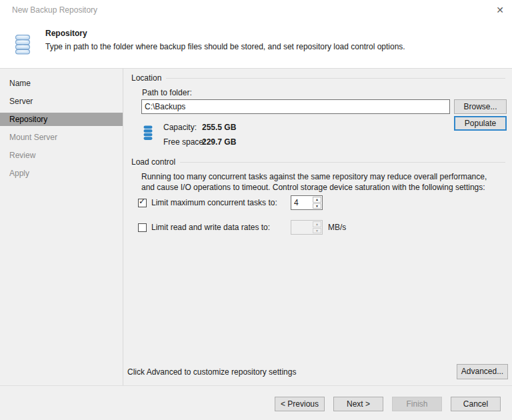 This screenshot has height=420, width=512. What do you see at coordinates (500, 10) in the screenshot?
I see `close-icon: ✕` at bounding box center [500, 10].